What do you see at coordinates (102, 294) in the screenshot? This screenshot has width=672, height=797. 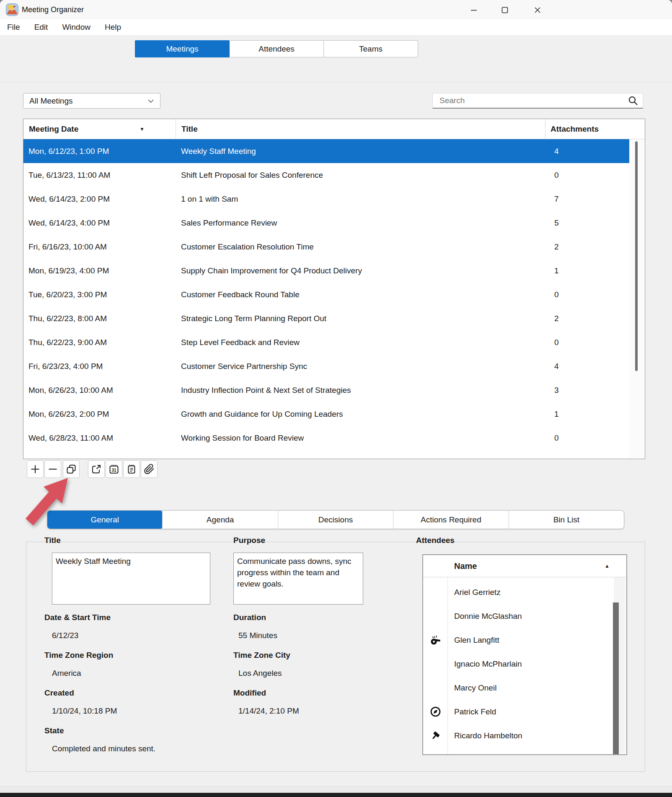 I see `cell-meeting-date: Tue, 6/20/23, 3:00 PM` at bounding box center [102, 294].